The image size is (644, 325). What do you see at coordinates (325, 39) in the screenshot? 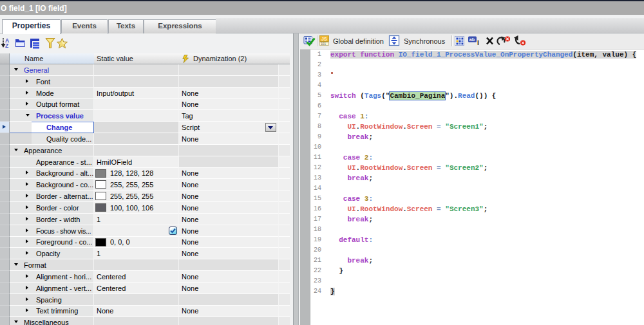
I see `svg-text: JS` at bounding box center [325, 39].